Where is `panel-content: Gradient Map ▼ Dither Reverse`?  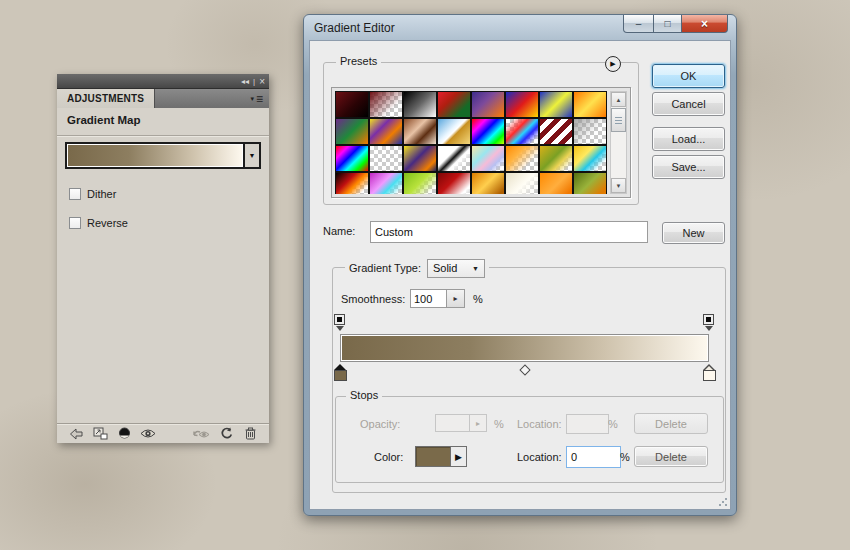
panel-content: Gradient Map ▼ Dither Reverse is located at coordinates (163, 266).